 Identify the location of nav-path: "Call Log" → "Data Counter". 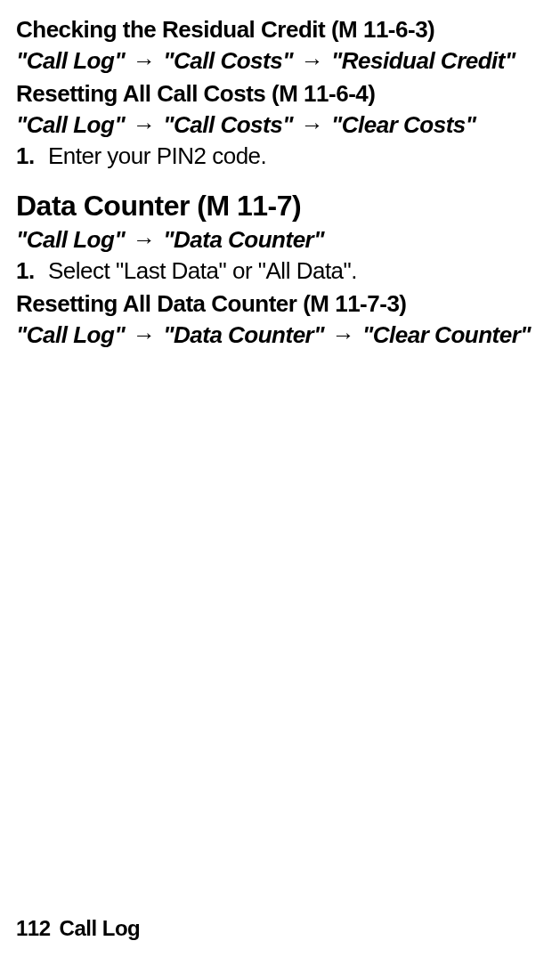
(280, 240).